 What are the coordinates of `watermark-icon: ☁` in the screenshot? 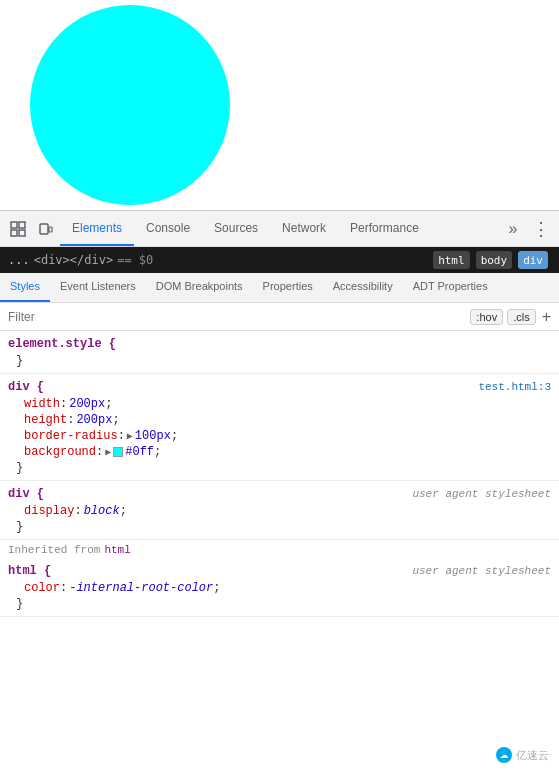 It's located at (504, 755).